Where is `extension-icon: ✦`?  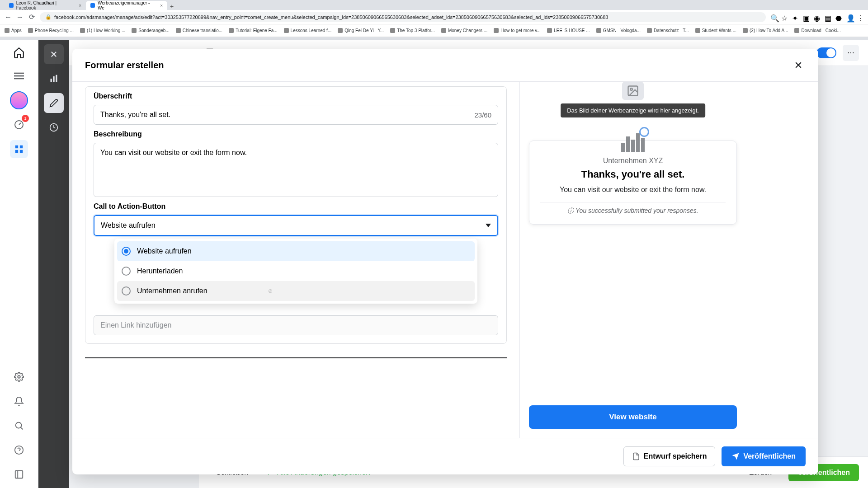
extension-icon: ✦ is located at coordinates (795, 17).